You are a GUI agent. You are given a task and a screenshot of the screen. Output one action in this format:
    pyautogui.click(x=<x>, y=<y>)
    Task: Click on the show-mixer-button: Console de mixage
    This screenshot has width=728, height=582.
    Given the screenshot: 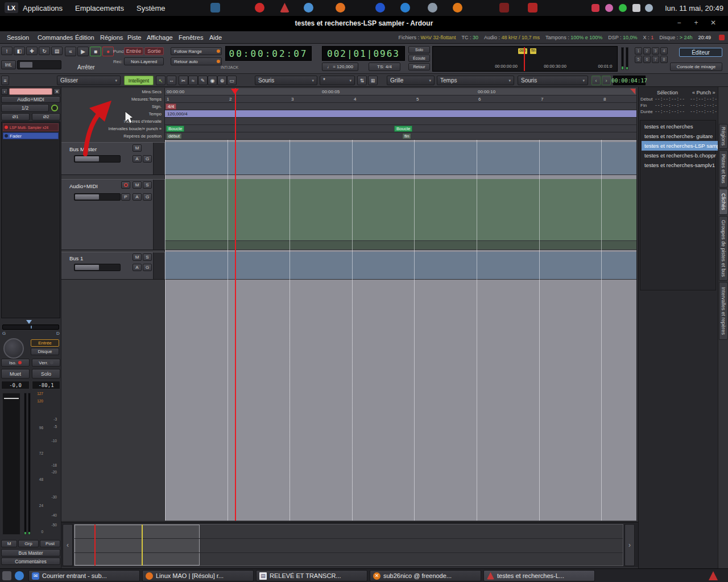 What is the action you would take?
    pyautogui.click(x=696, y=67)
    